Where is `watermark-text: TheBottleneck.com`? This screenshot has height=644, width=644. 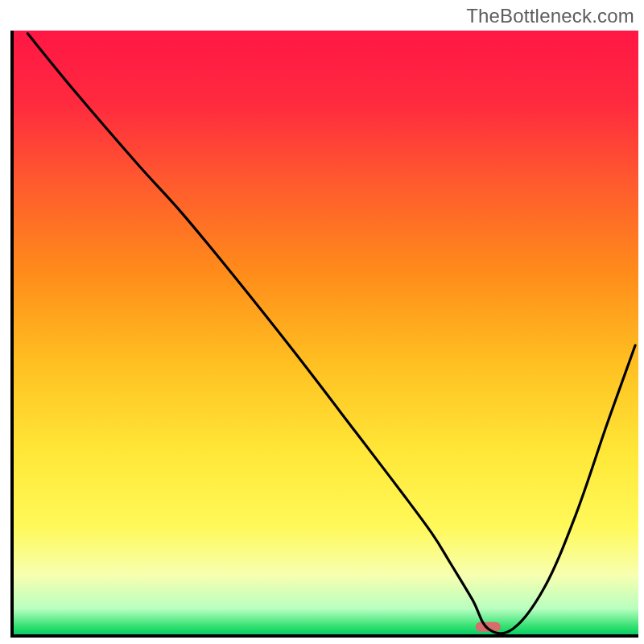
watermark-text: TheBottleneck.com is located at coordinates (551, 16).